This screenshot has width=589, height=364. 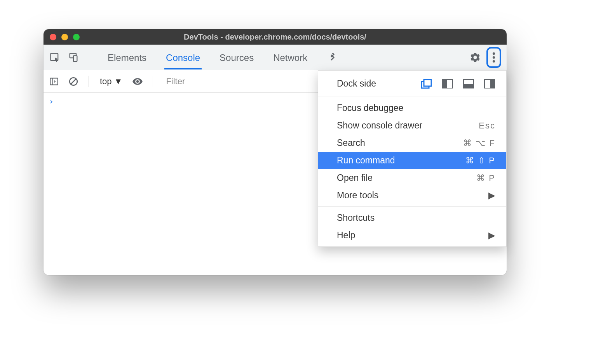 What do you see at coordinates (219, 57) in the screenshot?
I see `panel-tabs: Elements Console Sources Network` at bounding box center [219, 57].